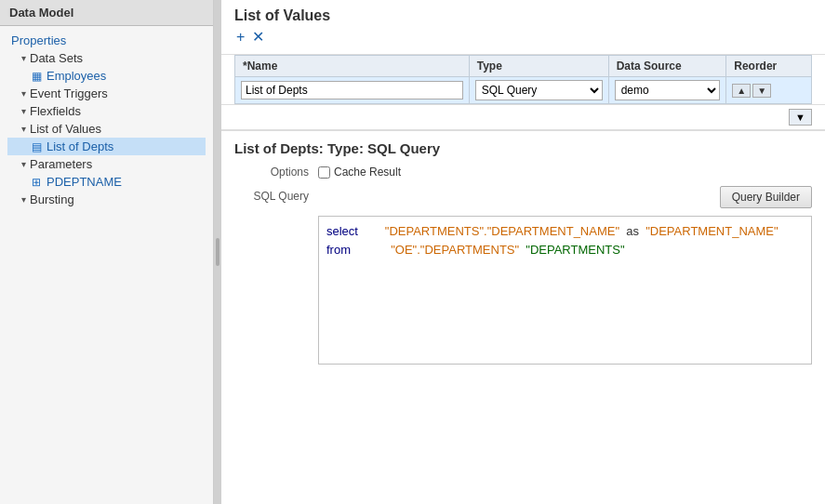 The image size is (825, 504). Describe the element at coordinates (76, 76) in the screenshot. I see `employees-label: Employees` at that location.